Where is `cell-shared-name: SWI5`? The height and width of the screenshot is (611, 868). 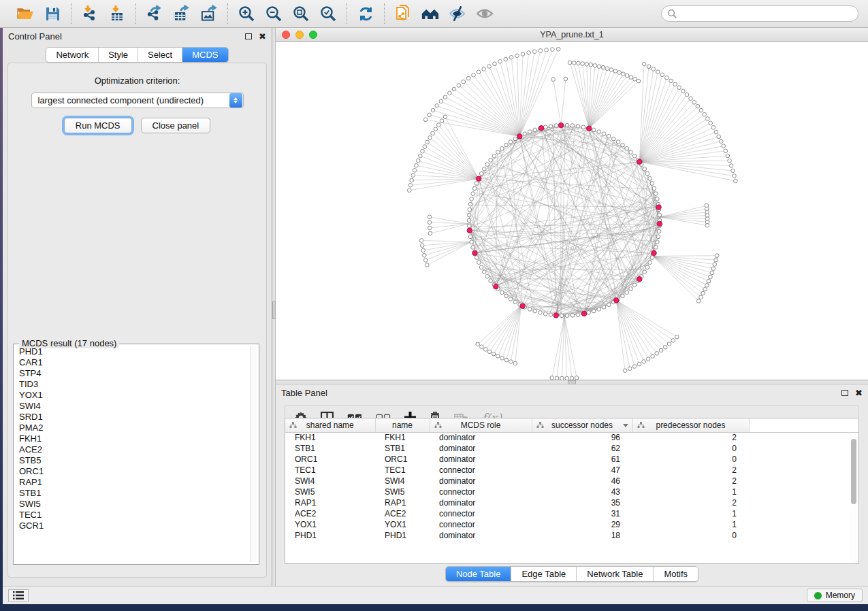
cell-shared-name: SWI5 is located at coordinates (330, 492).